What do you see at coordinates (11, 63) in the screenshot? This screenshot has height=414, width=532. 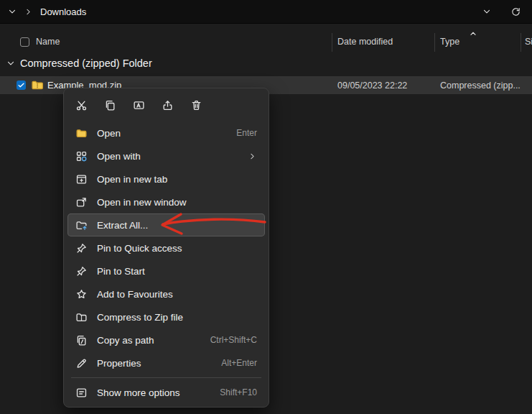 I see `group-collapse-chevron-icon` at bounding box center [11, 63].